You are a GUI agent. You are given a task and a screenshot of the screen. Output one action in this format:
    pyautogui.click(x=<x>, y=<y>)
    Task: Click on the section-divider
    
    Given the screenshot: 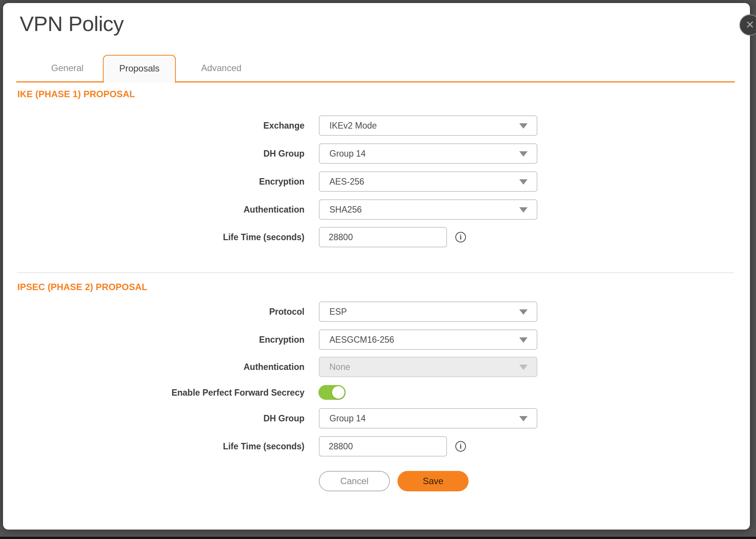 What is the action you would take?
    pyautogui.click(x=375, y=273)
    